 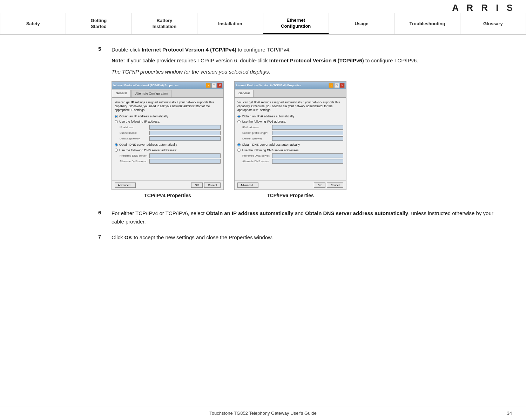 I want to click on nav-usage: Usage, so click(x=362, y=24).